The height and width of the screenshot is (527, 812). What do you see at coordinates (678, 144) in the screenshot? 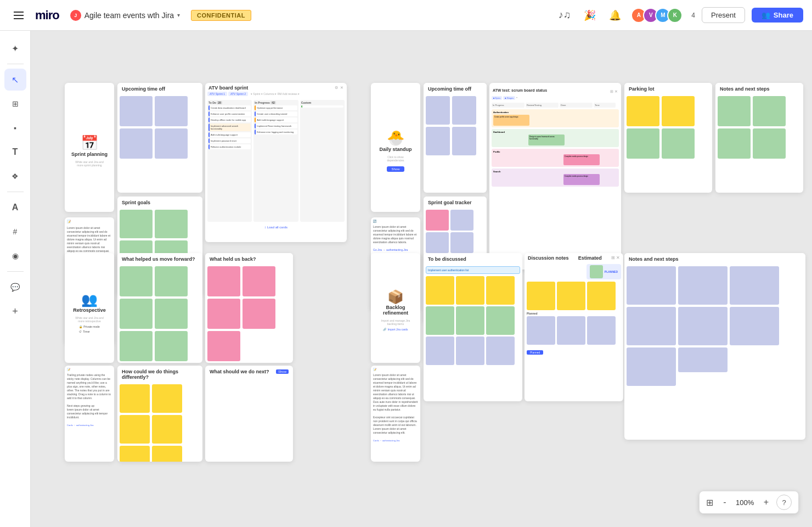
I see `sticky-pl4` at bounding box center [678, 144].